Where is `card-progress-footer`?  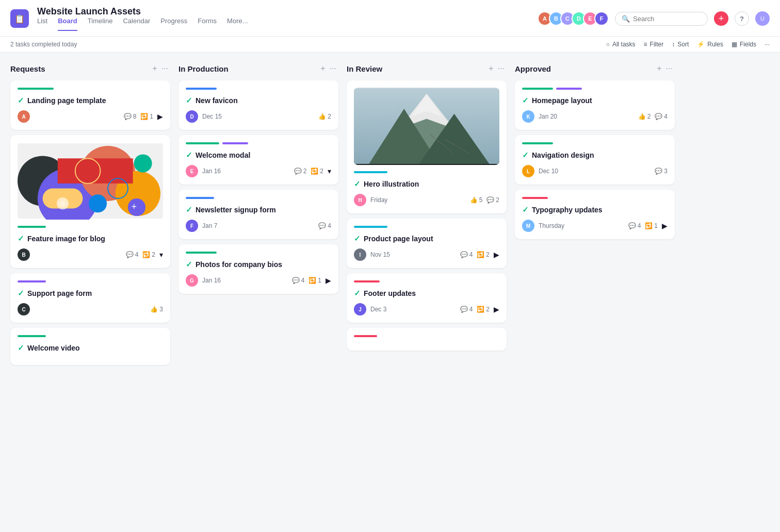
card-progress-footer is located at coordinates (427, 281).